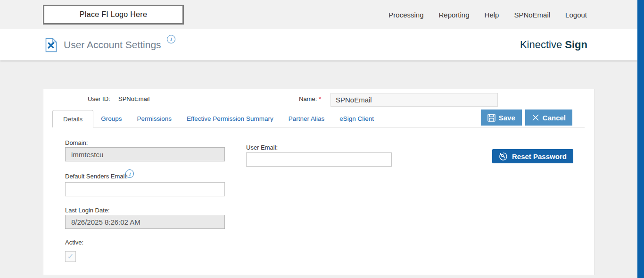 The height and width of the screenshot is (278, 644). Describe the element at coordinates (111, 119) in the screenshot. I see `tab-groups: Groups` at that location.